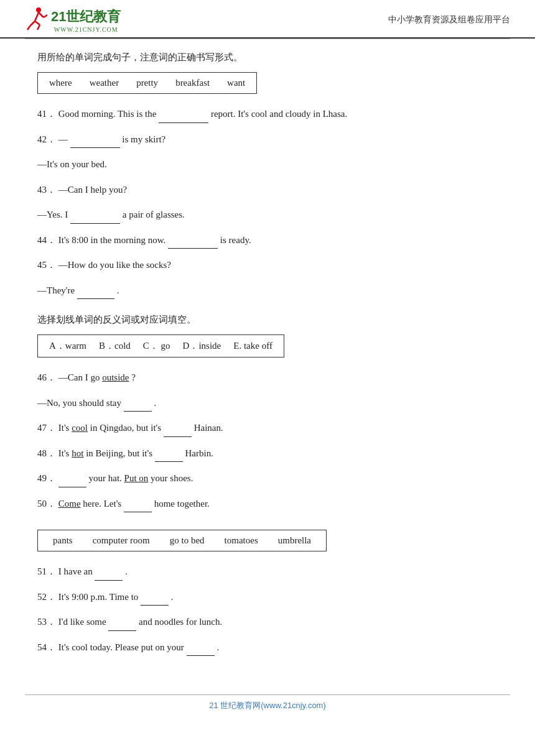 The height and width of the screenshot is (756, 535). What do you see at coordinates (169, 456) in the screenshot?
I see `q48-blank` at bounding box center [169, 456].